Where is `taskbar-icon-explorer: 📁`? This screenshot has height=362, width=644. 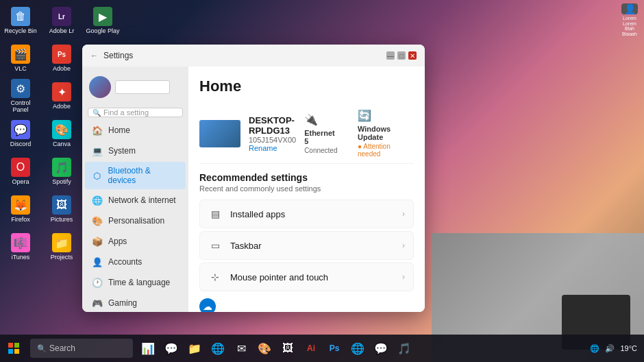 taskbar-icon-explorer: 📁 is located at coordinates (195, 348).